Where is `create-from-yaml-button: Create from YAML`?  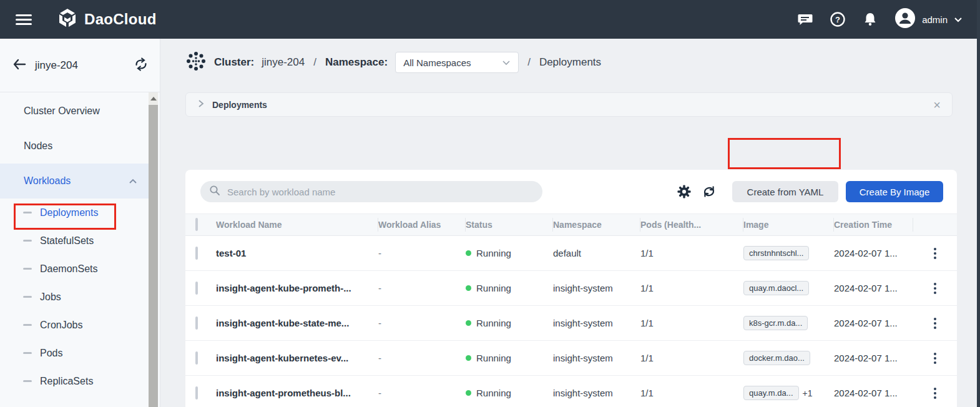 create-from-yaml-button: Create from YAML is located at coordinates (785, 192).